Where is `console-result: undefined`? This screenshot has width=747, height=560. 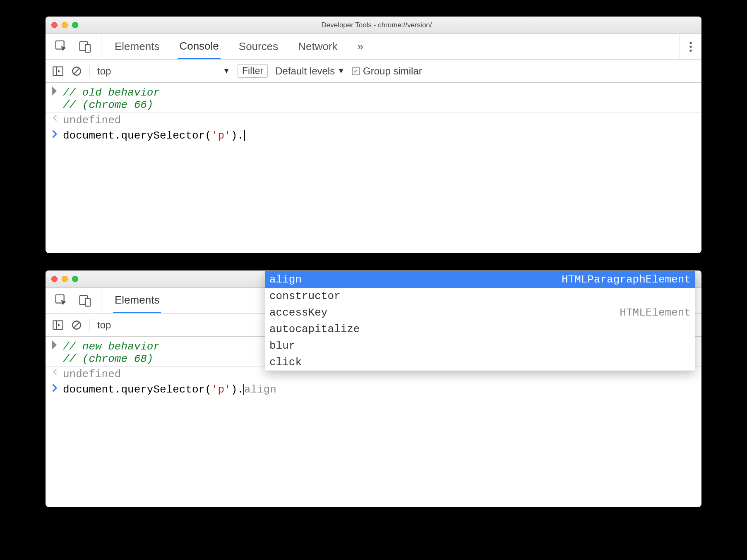 console-result: undefined is located at coordinates (373, 120).